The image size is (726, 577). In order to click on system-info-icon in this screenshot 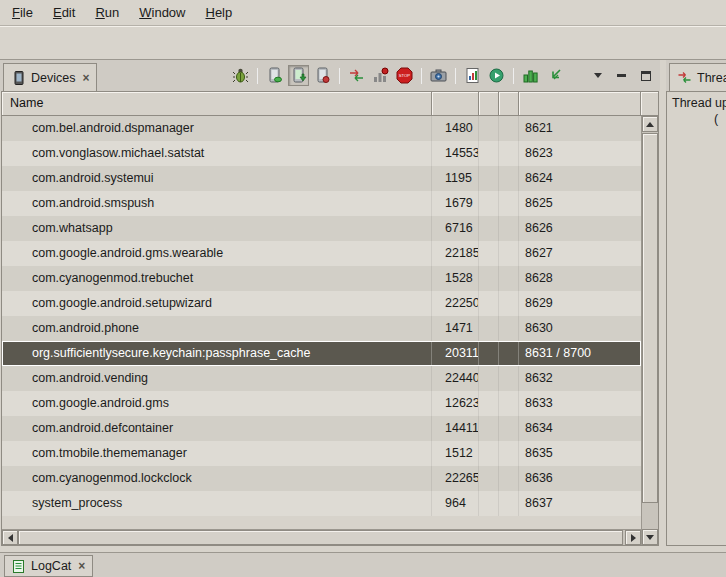, I will do `click(472, 76)`.